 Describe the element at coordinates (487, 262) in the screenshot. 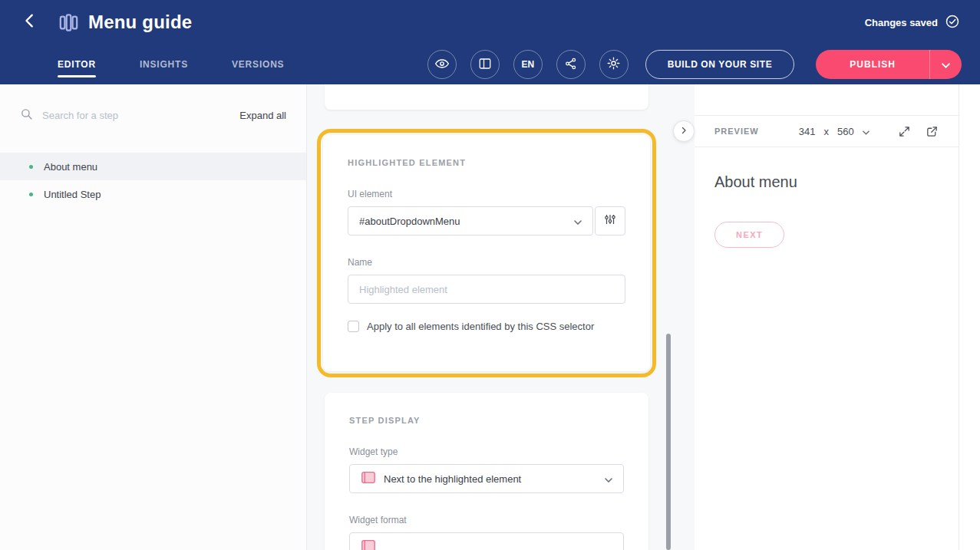

I see `name-label: Name` at that location.